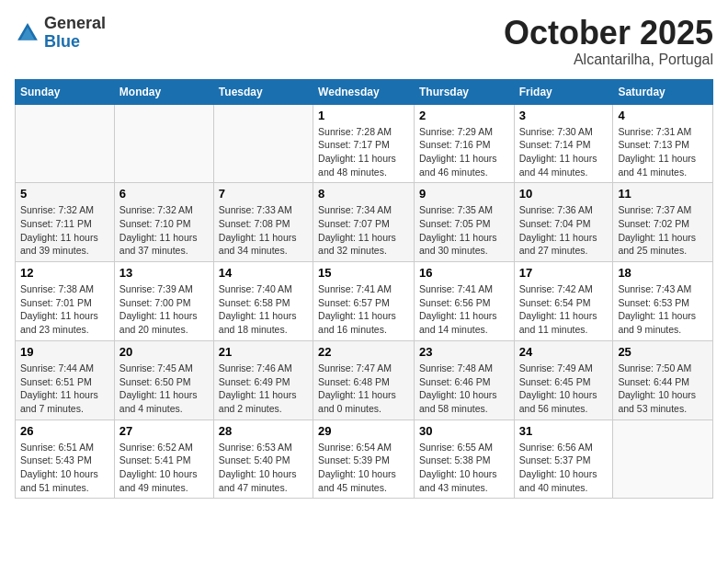 Image resolution: width=728 pixels, height=563 pixels. What do you see at coordinates (563, 302) in the screenshot?
I see `calendar-cell: 17Sunrise: 7:42 AM Sunset: 6:54 PM Dayli…` at bounding box center [563, 302].